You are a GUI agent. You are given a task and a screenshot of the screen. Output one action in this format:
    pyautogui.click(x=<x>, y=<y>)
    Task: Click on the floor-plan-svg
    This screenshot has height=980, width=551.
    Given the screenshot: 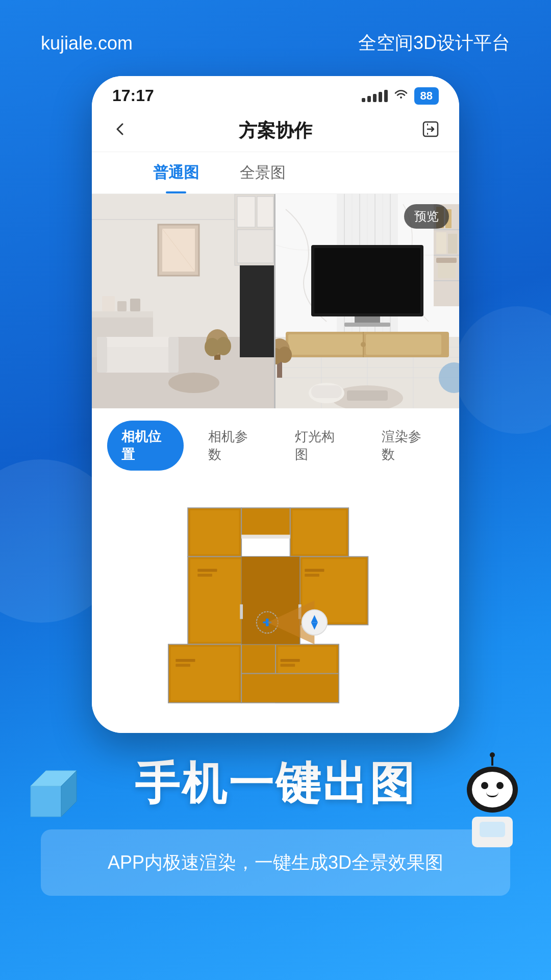 What is the action you would take?
    pyautogui.click(x=276, y=605)
    